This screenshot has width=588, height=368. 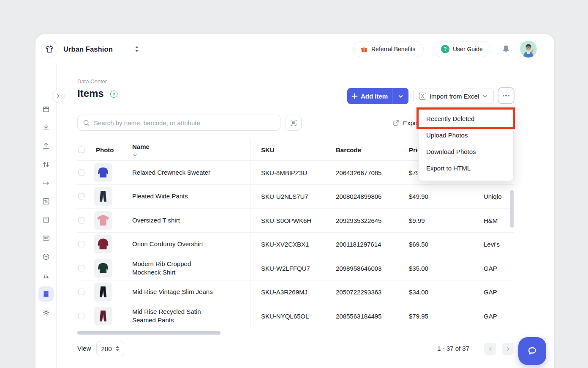 I want to click on item-barcode: 2001181297614, so click(x=358, y=244).